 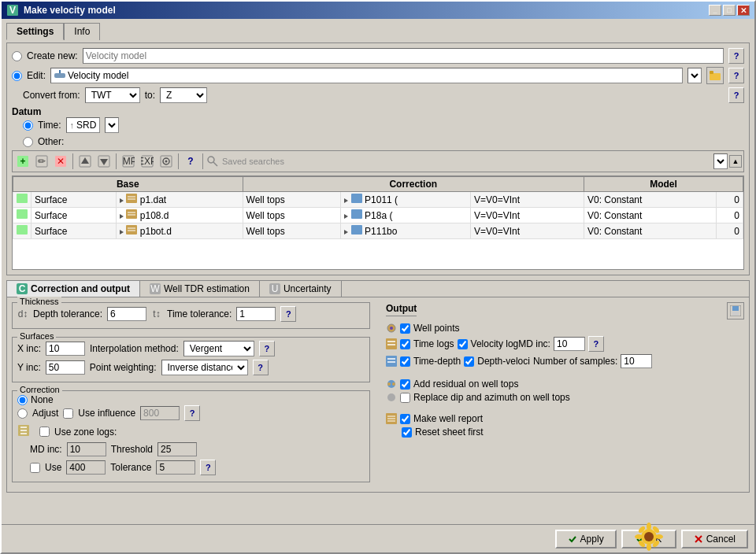 What do you see at coordinates (219, 349) in the screenshot?
I see `interp-select: Vergent` at bounding box center [219, 349].